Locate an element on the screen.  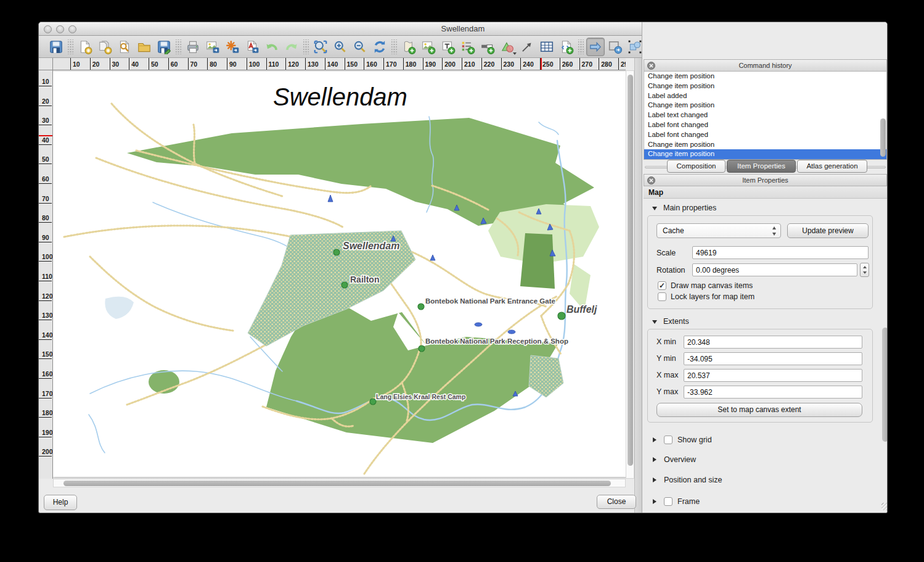
checkmark-icon: ✓ is located at coordinates (662, 286).